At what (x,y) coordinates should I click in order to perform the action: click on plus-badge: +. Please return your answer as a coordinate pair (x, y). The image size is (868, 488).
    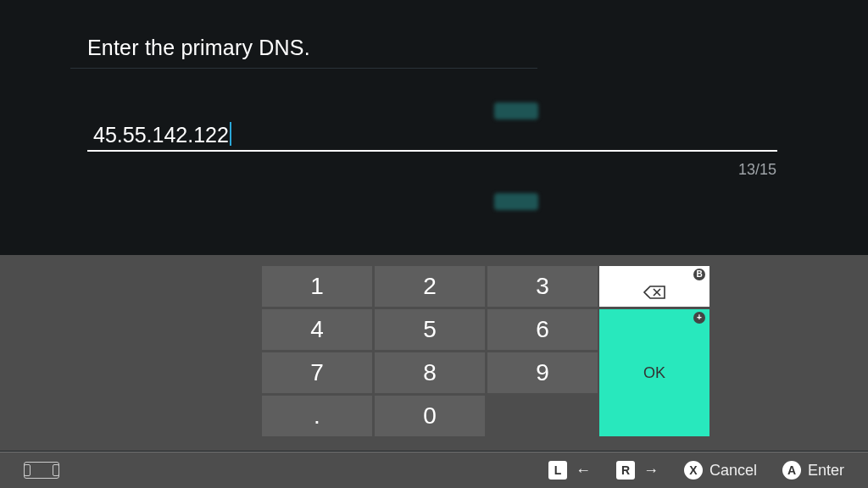
    Looking at the image, I should click on (699, 318).